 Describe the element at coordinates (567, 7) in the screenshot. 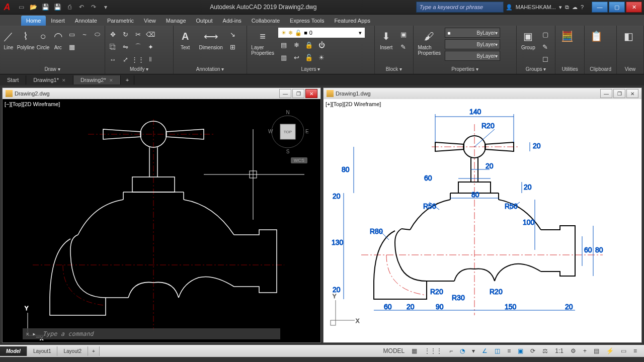

I see `infocenter-icon: ⧉` at that location.